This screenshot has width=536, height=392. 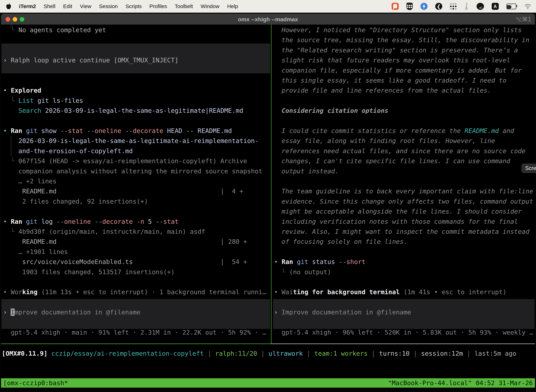 What do you see at coordinates (135, 292) in the screenshot?
I see `working-status: • Working (11m 13s • esc to interrupt) ·…` at bounding box center [135, 292].